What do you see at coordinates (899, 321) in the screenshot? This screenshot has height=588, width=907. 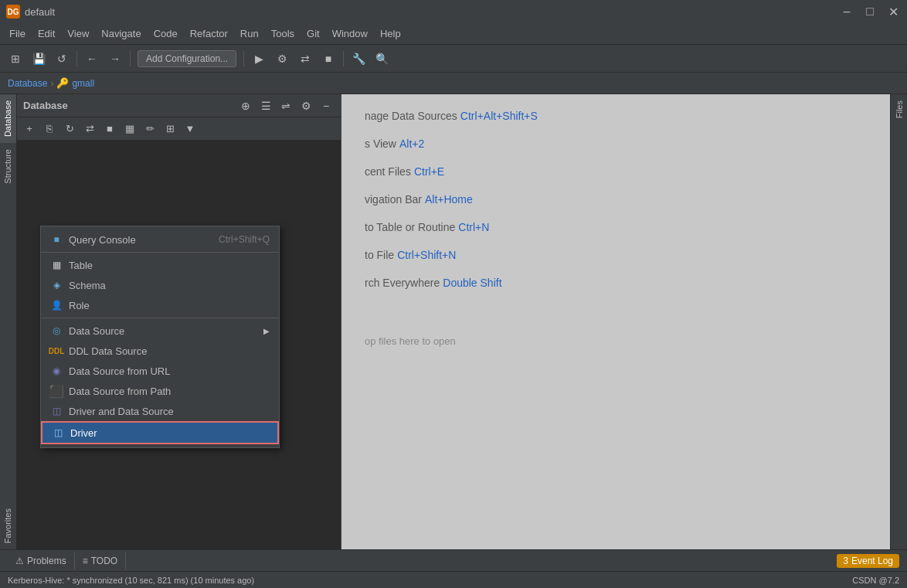 I see `right-tab: Files` at bounding box center [899, 321].